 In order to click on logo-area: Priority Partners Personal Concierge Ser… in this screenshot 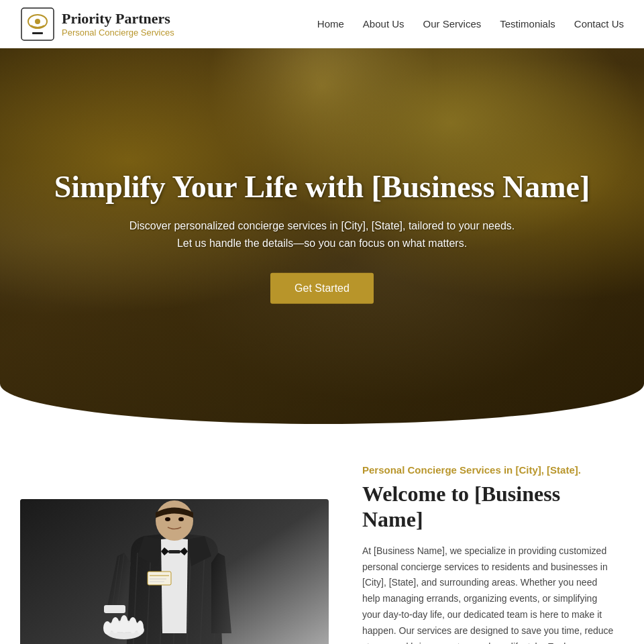, I will do `click(97, 24)`.